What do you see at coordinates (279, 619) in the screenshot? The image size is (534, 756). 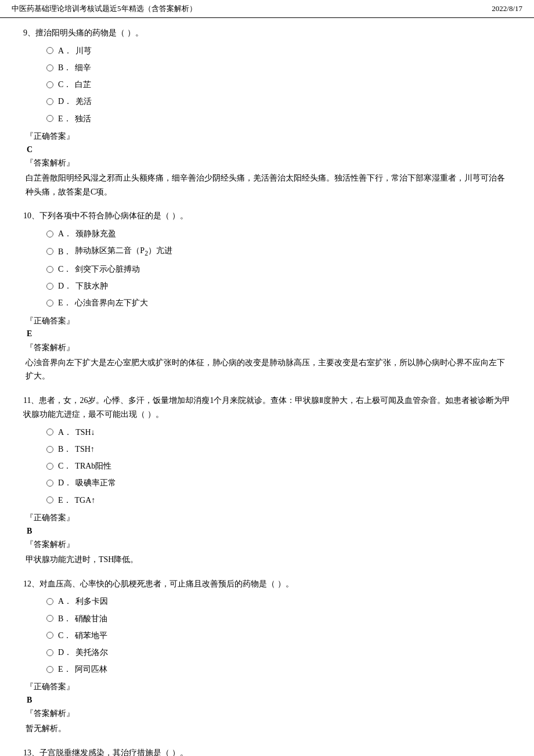 I see `list-item: B． 硝酸甘油` at bounding box center [279, 619].